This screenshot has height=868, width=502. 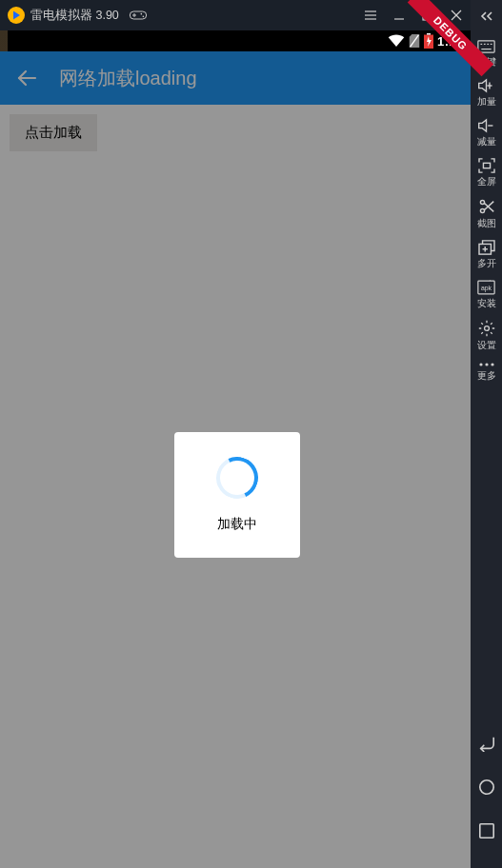 What do you see at coordinates (487, 375) in the screenshot?
I see `sidebar-item-label: 更多` at bounding box center [487, 375].